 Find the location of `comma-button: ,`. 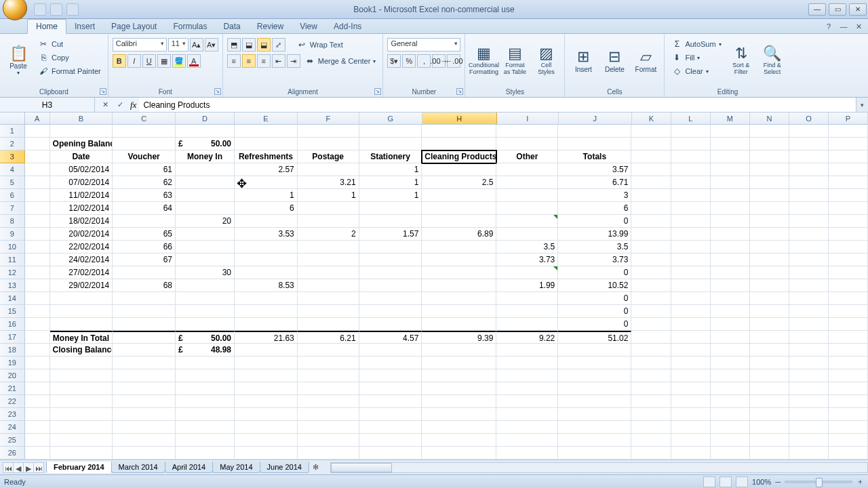

comma-button: , is located at coordinates (424, 61).